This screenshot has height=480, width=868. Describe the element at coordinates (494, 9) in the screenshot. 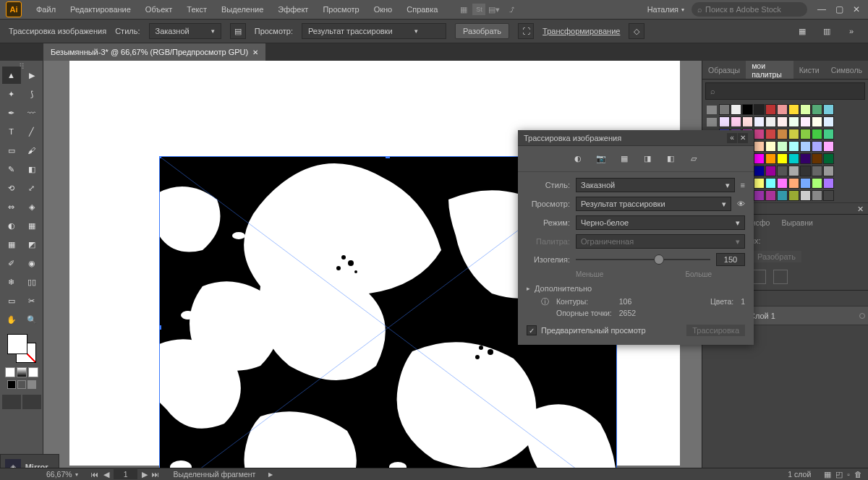

I see `arrange-docs-icon: ▤▾` at that location.